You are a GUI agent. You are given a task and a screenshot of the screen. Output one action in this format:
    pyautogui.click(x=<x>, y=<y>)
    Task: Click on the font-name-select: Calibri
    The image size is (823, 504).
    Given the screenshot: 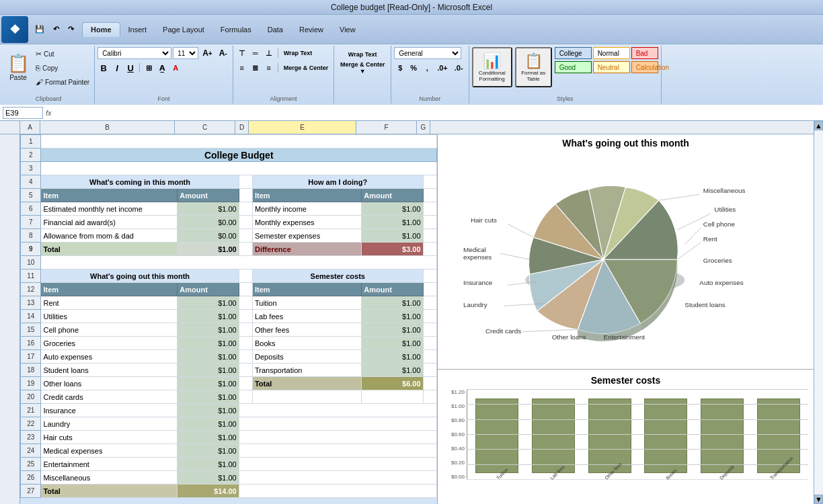 What is the action you would take?
    pyautogui.click(x=134, y=53)
    